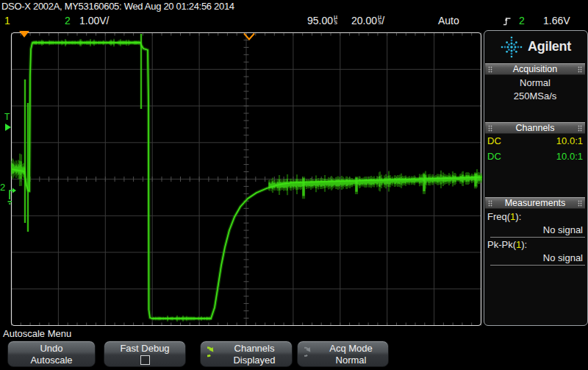  Describe the element at coordinates (535, 69) in the screenshot. I see `acquisition-section-header: Acquisition` at that location.